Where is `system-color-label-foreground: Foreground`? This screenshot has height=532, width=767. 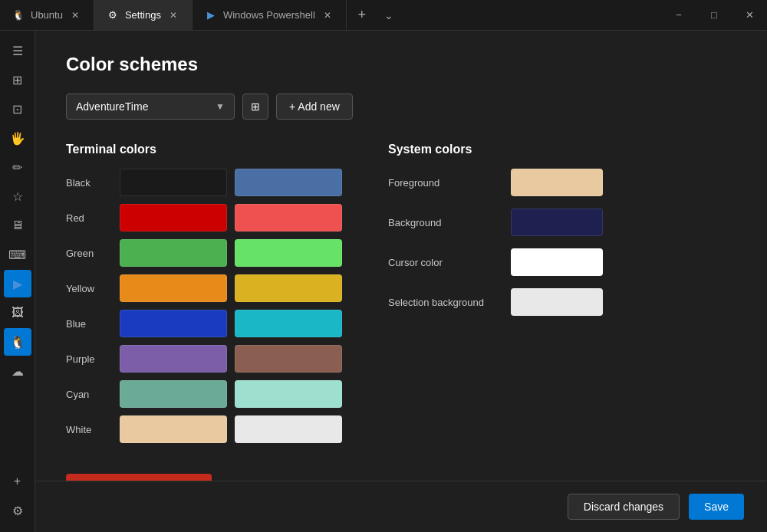 system-color-label-foreground: Foreground is located at coordinates (442, 182).